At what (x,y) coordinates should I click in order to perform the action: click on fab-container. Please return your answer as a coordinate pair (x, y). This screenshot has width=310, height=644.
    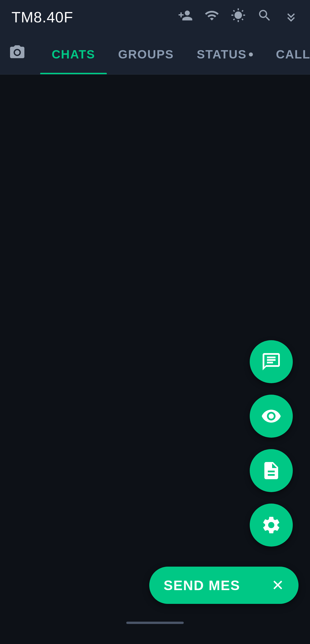
    Looking at the image, I should click on (271, 443).